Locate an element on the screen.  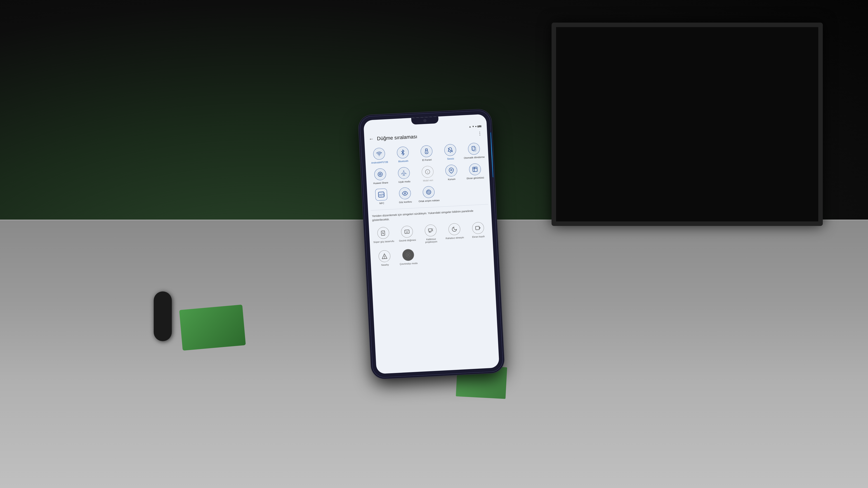
bluetooth-toggle: Bluetooth is located at coordinates (403, 154).